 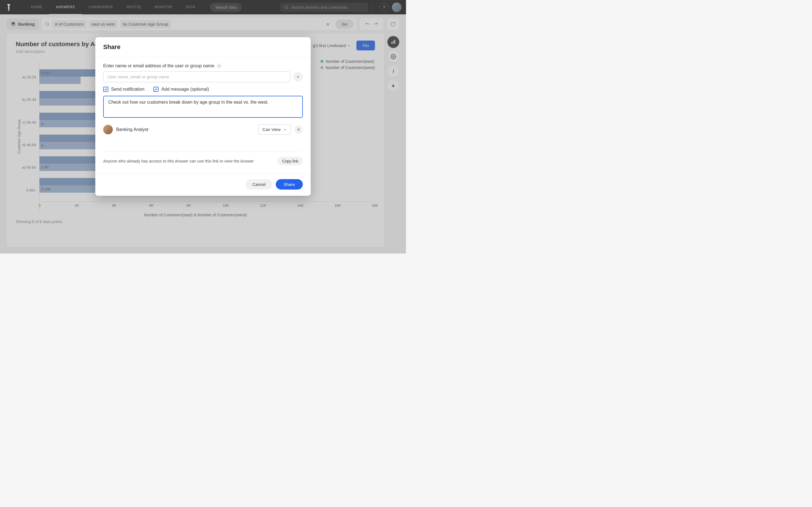 I want to click on add-message-checkbox: Add message (optional), so click(x=181, y=89).